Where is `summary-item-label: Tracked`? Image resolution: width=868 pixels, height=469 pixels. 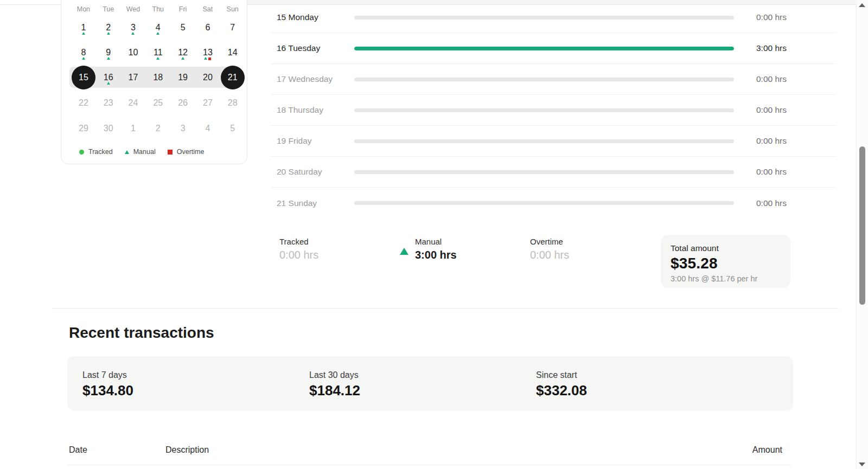 summary-item-label: Tracked is located at coordinates (299, 242).